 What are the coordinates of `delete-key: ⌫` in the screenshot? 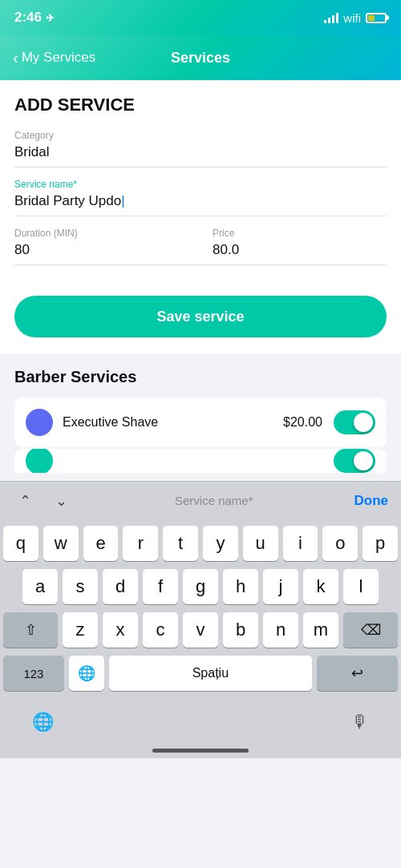 It's located at (371, 630).